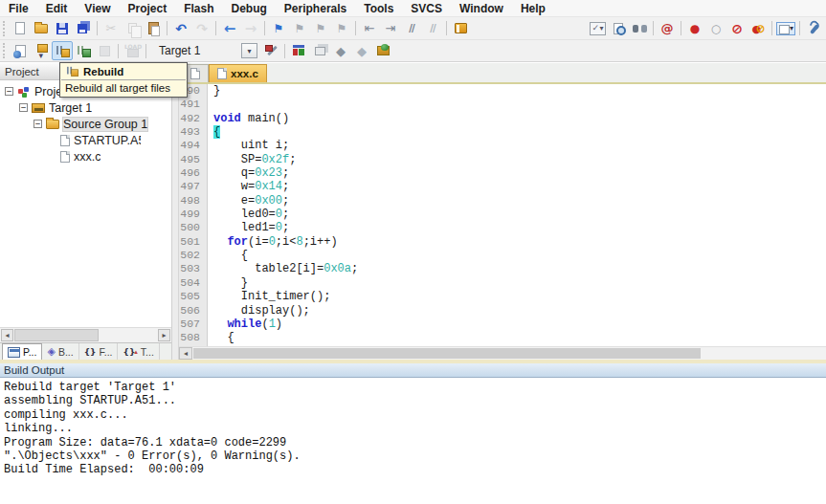 This screenshot has width=826, height=504. What do you see at coordinates (119, 52) in the screenshot?
I see `toolbar-separator` at bounding box center [119, 52].